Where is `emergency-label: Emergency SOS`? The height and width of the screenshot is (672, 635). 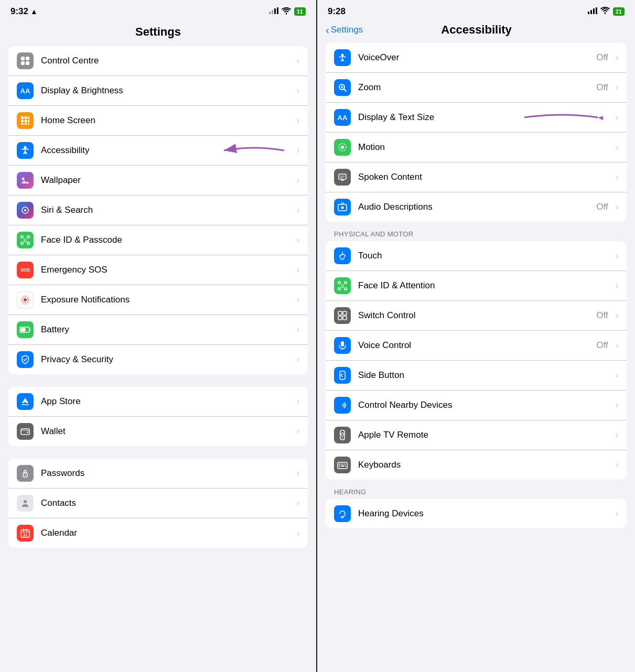 emergency-label: Emergency SOS is located at coordinates (167, 270).